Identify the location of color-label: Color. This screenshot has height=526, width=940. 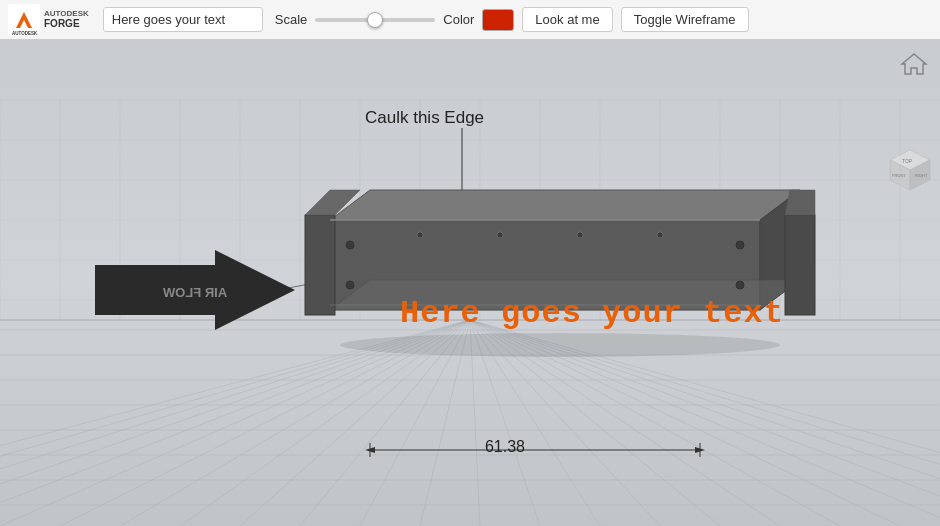
(458, 20).